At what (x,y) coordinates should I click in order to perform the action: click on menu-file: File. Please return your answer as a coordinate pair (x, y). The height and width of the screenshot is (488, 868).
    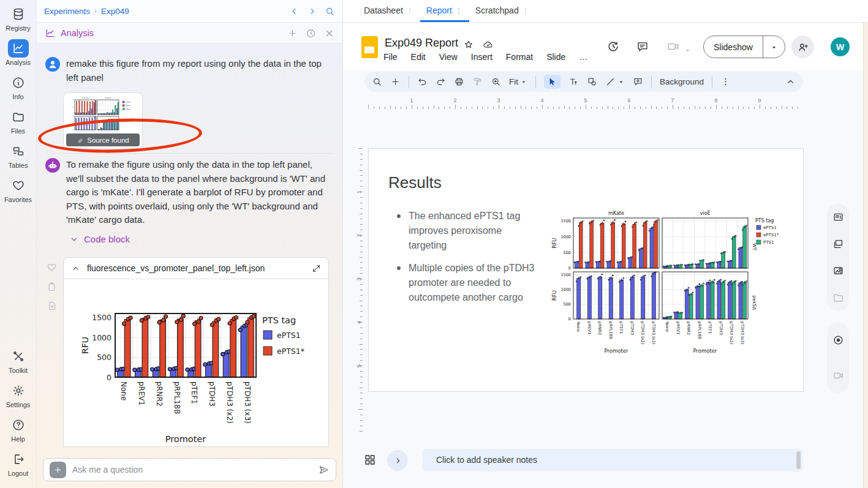
    Looking at the image, I should click on (391, 57).